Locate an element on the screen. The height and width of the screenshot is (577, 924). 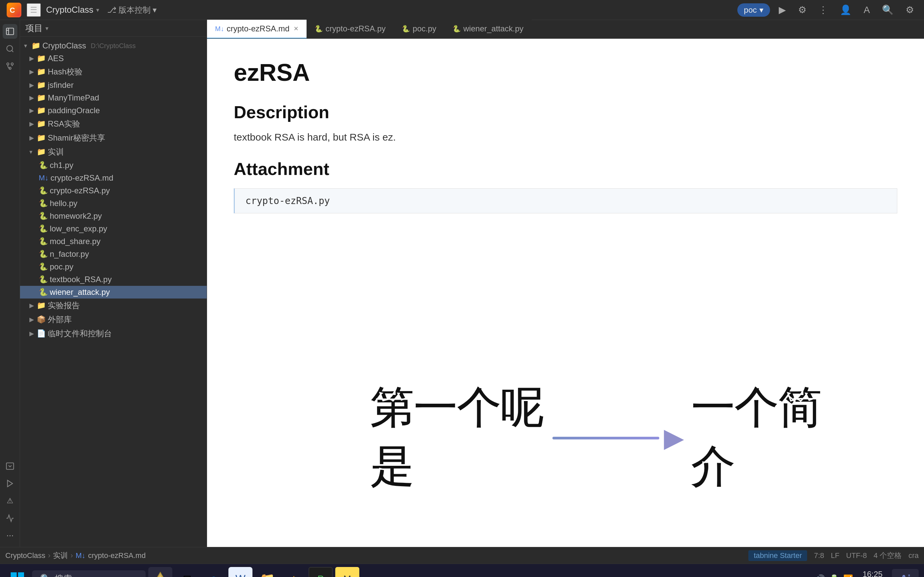
folder-shamir-icon: 📁 is located at coordinates (41, 138).